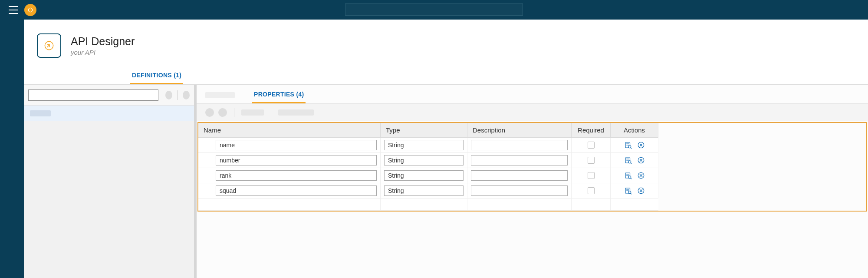 The width and height of the screenshot is (868, 278). Describe the element at coordinates (279, 95) in the screenshot. I see `tab-properties: PROPERTIES (4)` at that location.